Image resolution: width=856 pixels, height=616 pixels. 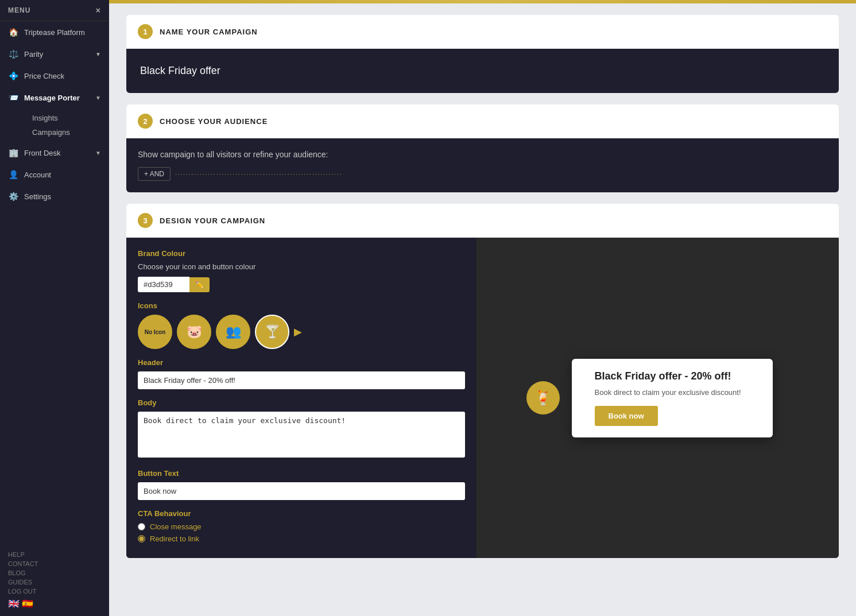 What do you see at coordinates (301, 254) in the screenshot?
I see `brand-colour-label: Brand Colour` at bounding box center [301, 254].